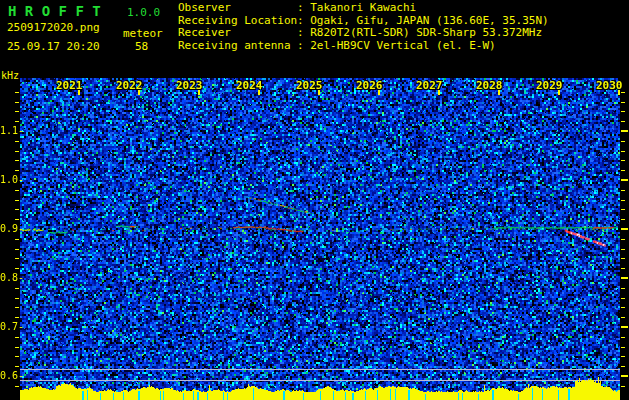 This screenshot has width=629, height=400. Describe the element at coordinates (142, 46) in the screenshot. I see `echo-count: 58` at that location.